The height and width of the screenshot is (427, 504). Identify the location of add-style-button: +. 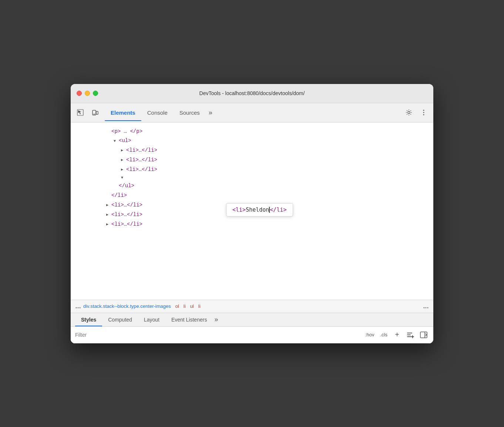
(397, 335).